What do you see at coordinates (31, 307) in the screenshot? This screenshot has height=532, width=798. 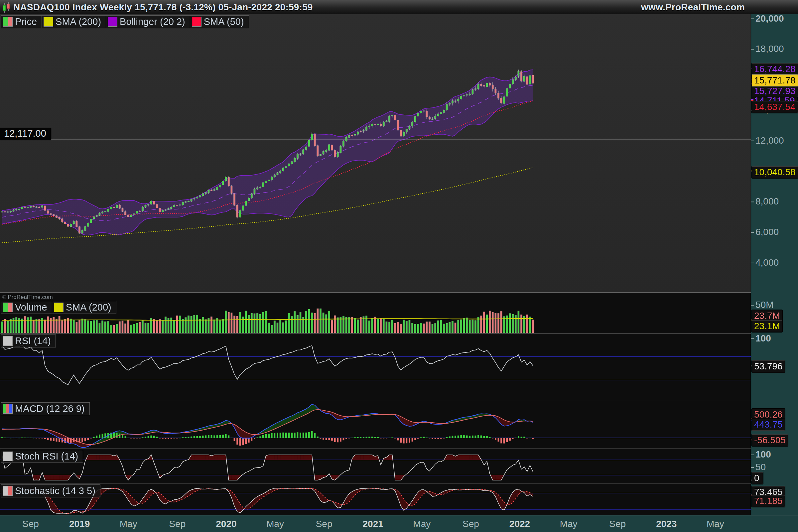 I see `legend-volume-label: Volume` at bounding box center [31, 307].